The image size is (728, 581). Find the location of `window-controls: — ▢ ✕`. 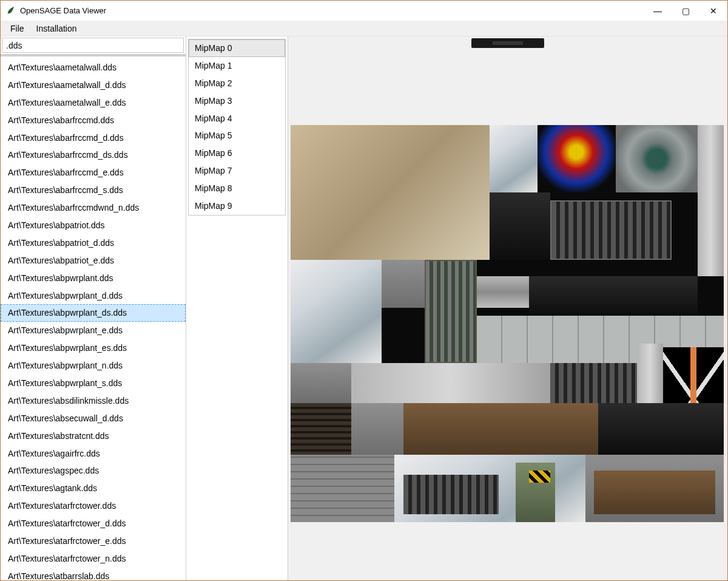

window-controls: — ▢ ✕ is located at coordinates (686, 11).